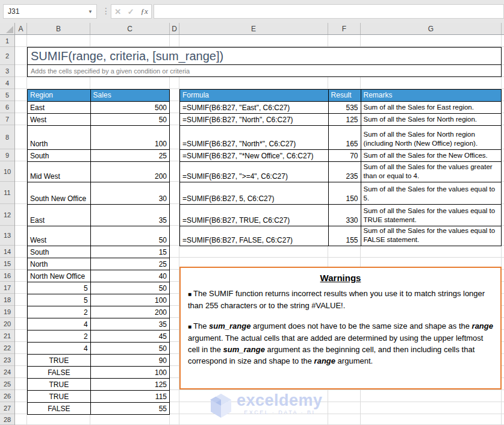 The height and width of the screenshot is (425, 504). What do you see at coordinates (7, 348) in the screenshot?
I see `row-header-22: 22` at bounding box center [7, 348].